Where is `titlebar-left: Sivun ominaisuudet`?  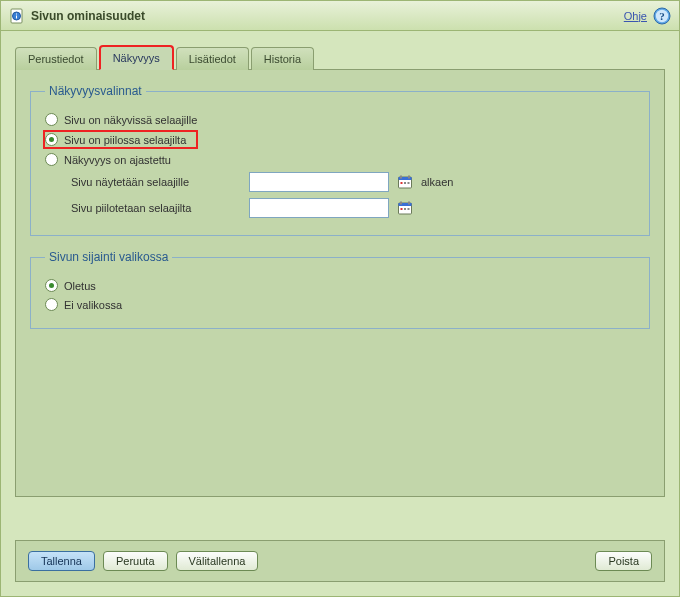 titlebar-left: Sivun ominaisuudet is located at coordinates (77, 16).